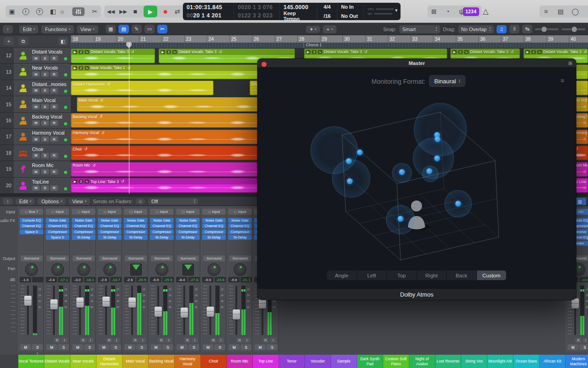  What do you see at coordinates (83, 279) in the screenshot?
I see `channel-strip: ▢Input Noise GateChannel EQCompressorSt-…` at bounding box center [83, 279].